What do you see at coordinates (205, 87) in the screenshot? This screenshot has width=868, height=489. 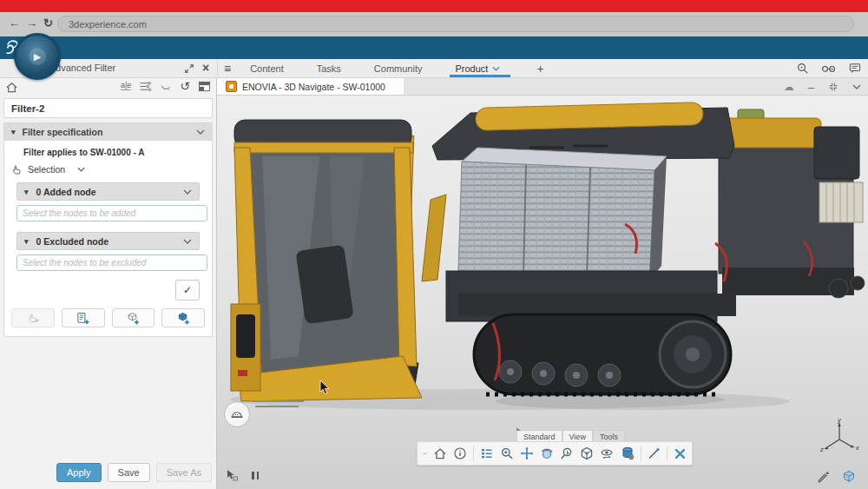 I see `layout-panes-icon` at bounding box center [205, 87].